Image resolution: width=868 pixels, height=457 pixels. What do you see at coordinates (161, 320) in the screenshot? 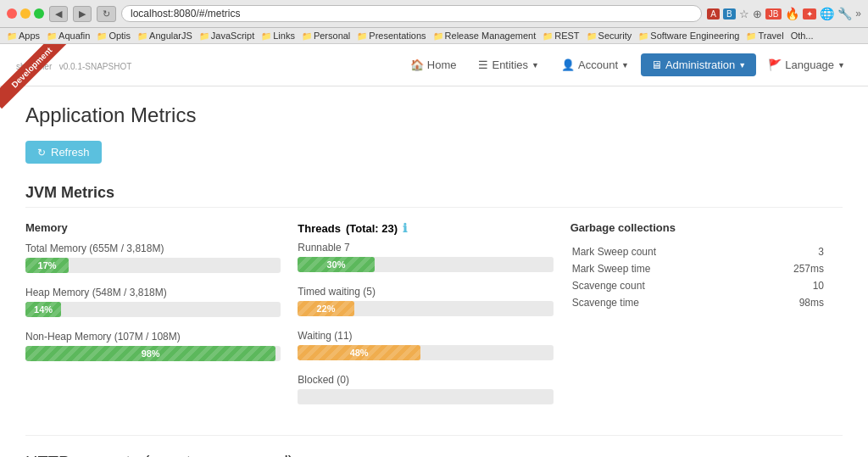
I see `memory-column: Memory Total Memory (655M / 3,818M) 17% …` at bounding box center [161, 320].